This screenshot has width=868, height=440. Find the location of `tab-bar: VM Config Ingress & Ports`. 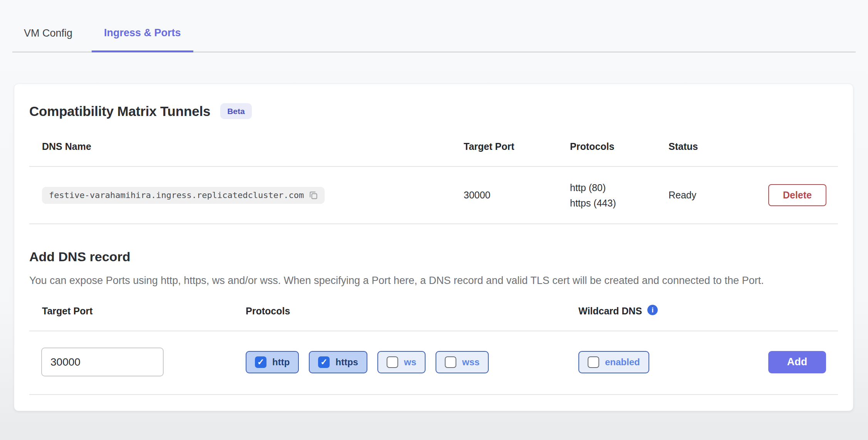

tab-bar: VM Config Ingress & Ports is located at coordinates (434, 26).